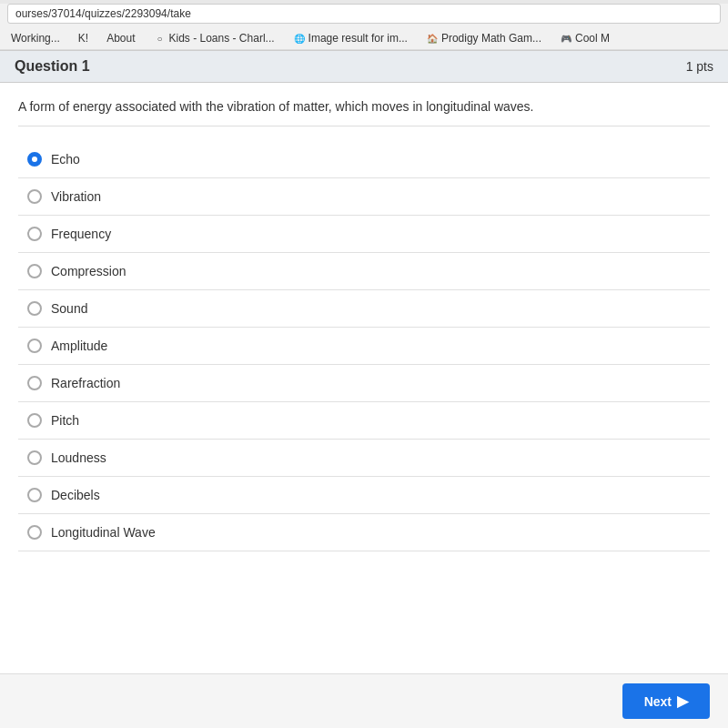  I want to click on radio-echo, so click(35, 159).